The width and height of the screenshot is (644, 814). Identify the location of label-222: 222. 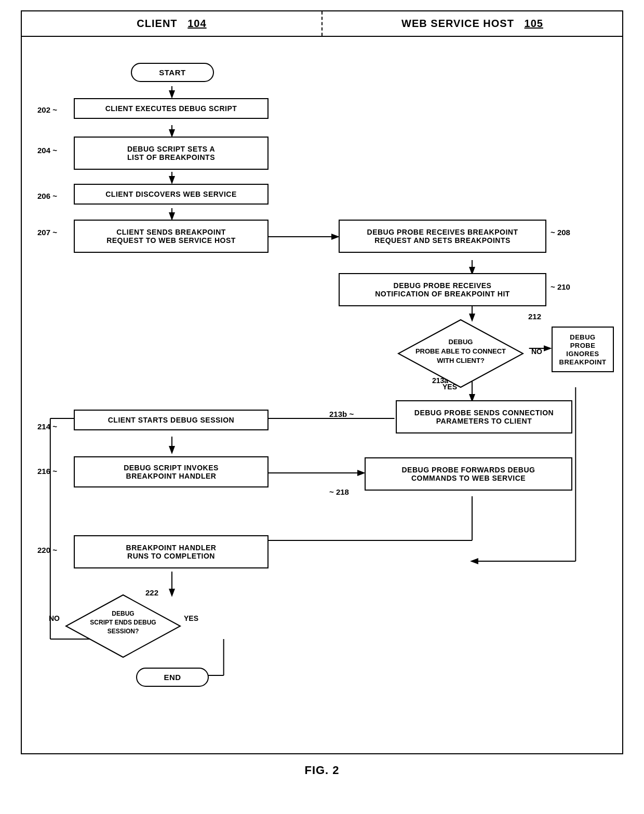
(152, 593).